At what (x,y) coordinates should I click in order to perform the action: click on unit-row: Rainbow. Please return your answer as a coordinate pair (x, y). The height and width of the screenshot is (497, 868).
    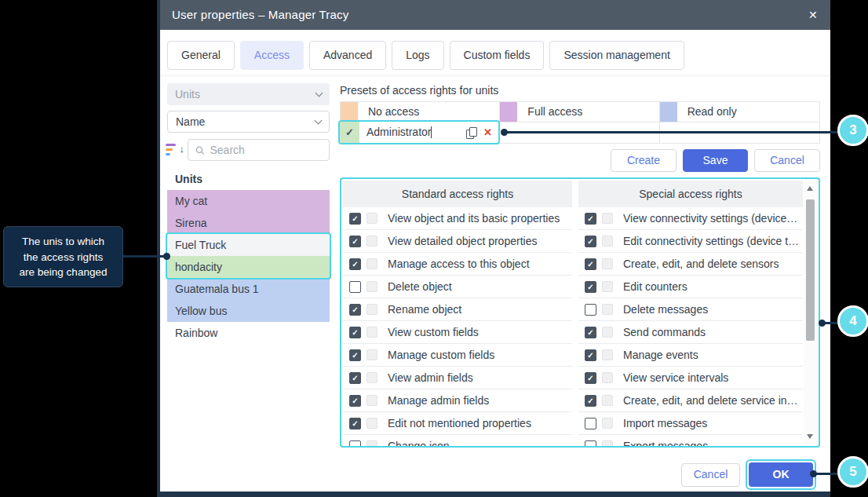
    Looking at the image, I should click on (248, 333).